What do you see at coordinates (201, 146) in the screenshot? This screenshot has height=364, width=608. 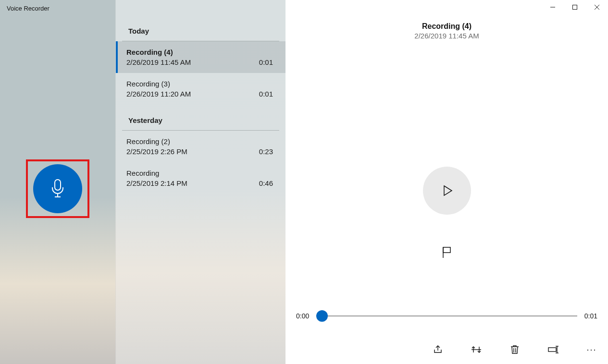 I see `recording-item: Recording (2) 2/25/2019 2:26 PM 0:23` at bounding box center [201, 146].